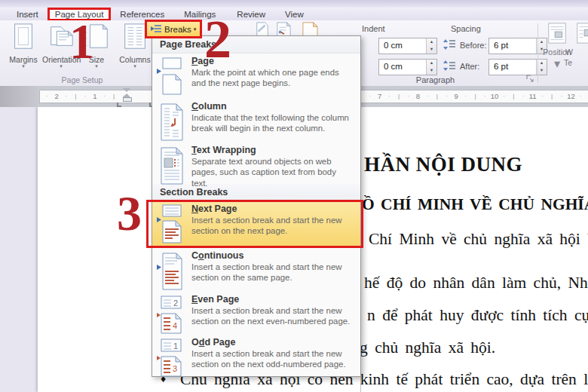  What do you see at coordinates (172, 77) in the screenshot?
I see `page-break-icon` at bounding box center [172, 77].